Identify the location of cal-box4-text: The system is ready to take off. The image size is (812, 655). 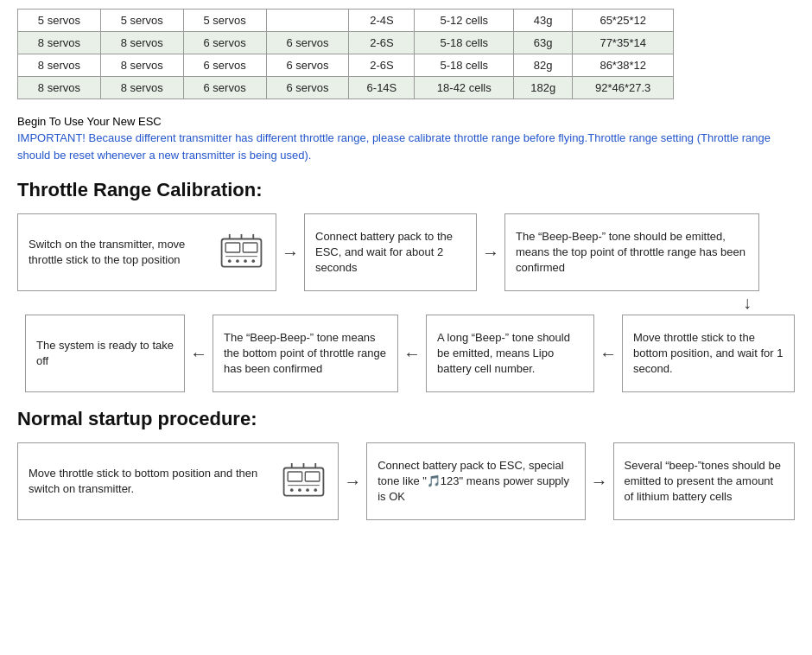
(105, 353).